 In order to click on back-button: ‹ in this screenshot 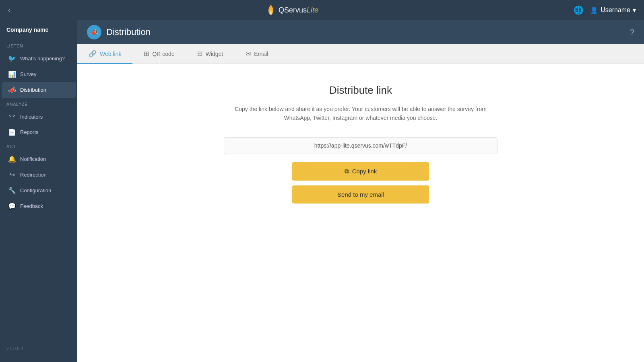, I will do `click(9, 10)`.